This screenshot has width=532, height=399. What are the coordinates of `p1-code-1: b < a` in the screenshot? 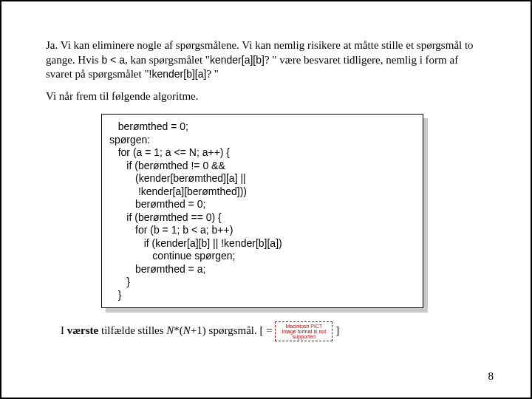 It's located at (113, 60).